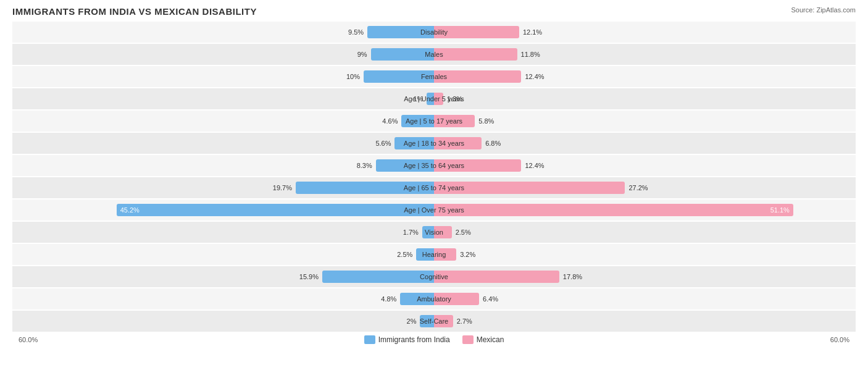 This screenshot has width=868, height=378. Describe the element at coordinates (433, 54) in the screenshot. I see `bar-center-label: Males` at that location.